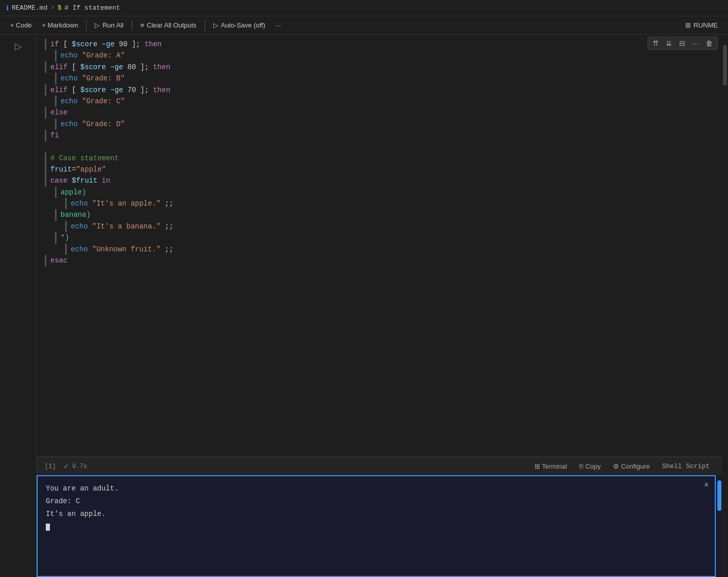 The height and width of the screenshot is (577, 728). I want to click on run-above-button: ⇈, so click(656, 43).